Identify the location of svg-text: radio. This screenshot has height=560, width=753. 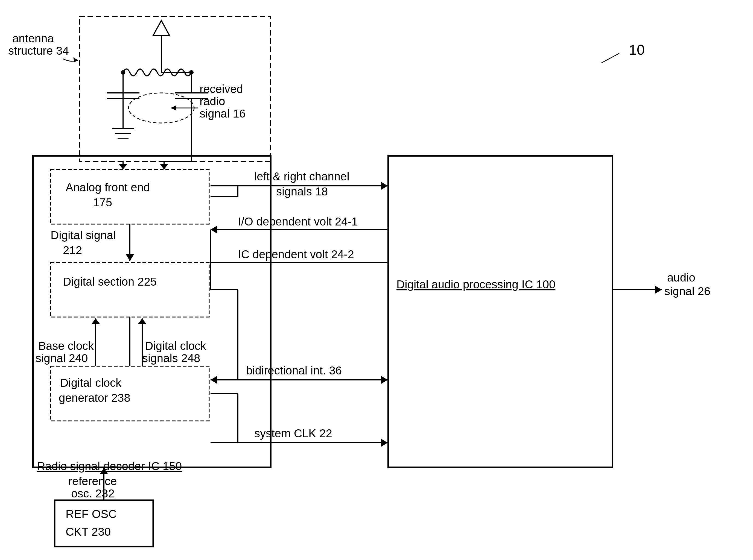
(212, 101).